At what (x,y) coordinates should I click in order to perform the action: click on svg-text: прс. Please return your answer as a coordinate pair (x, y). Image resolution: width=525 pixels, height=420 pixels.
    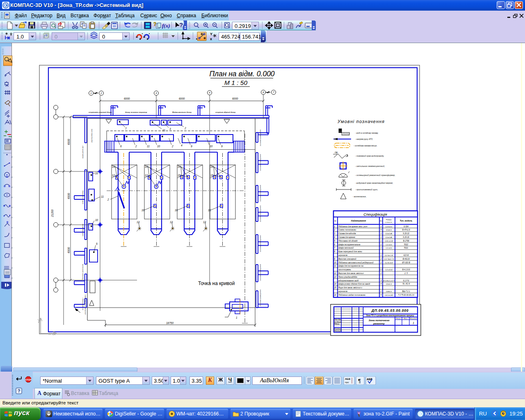
    Looking at the image, I should click on (347, 382).